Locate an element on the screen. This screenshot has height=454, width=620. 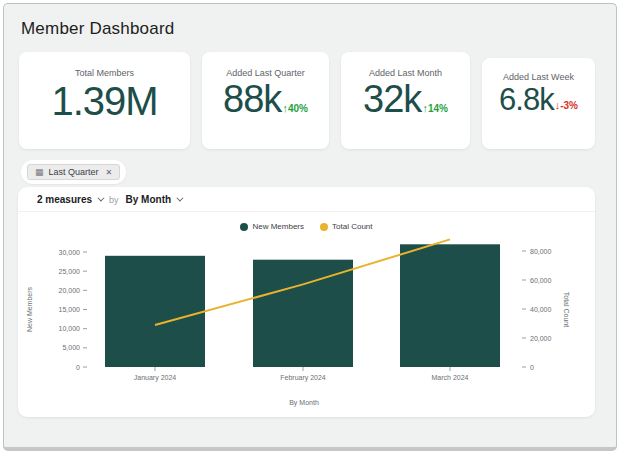
right-axis-title: Total Count is located at coordinates (566, 310).